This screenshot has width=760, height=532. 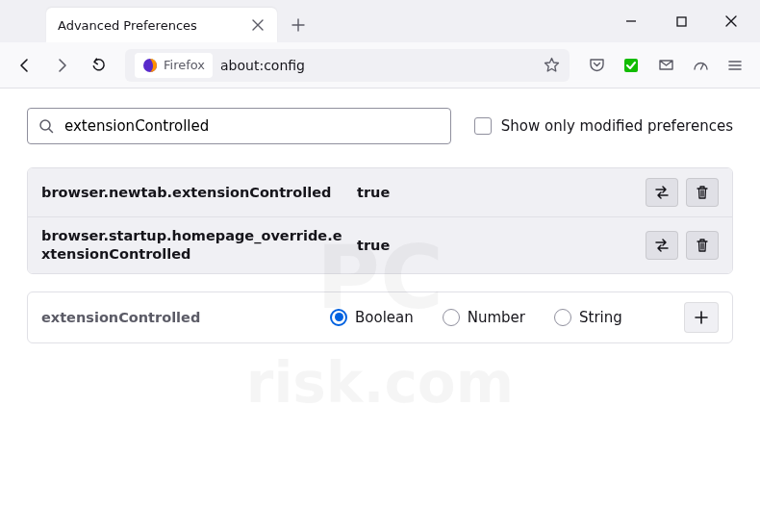 What do you see at coordinates (380, 317) in the screenshot?
I see `new-pref-row: extensionControlled Boolean Number Strin…` at bounding box center [380, 317].